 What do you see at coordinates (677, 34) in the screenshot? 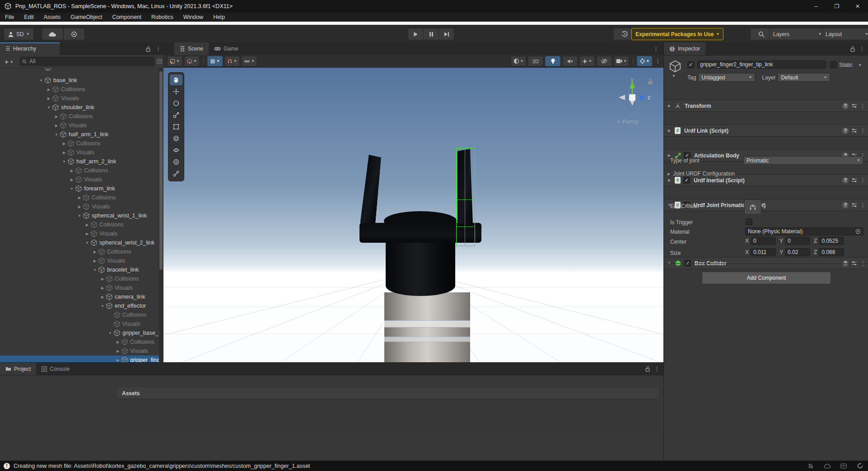
I see `experimental-packages-button: Experimental Packages In Use ▼` at bounding box center [677, 34].